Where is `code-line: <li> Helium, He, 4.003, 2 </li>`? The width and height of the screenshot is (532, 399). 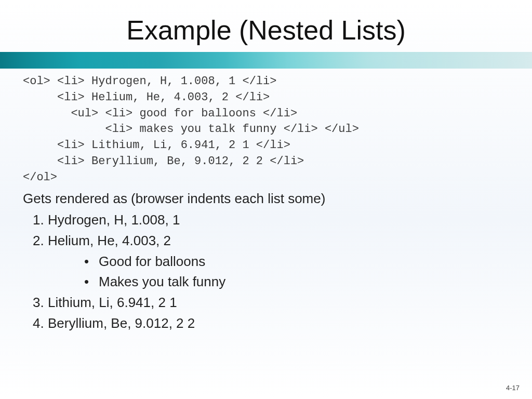
code-line: <li> Helium, He, 4.003, 2 </li> is located at coordinates (147, 98).